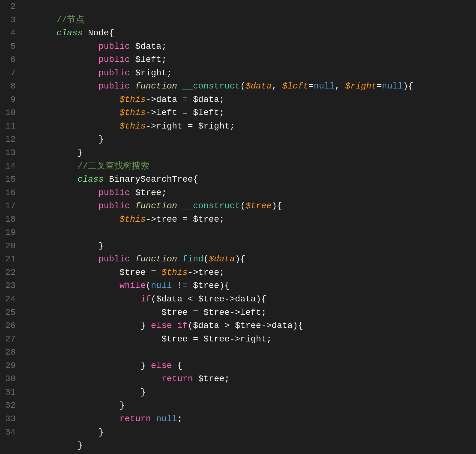 The image size is (476, 454). Describe the element at coordinates (104, 299) in the screenshot. I see `kw-if-1: if` at that location.